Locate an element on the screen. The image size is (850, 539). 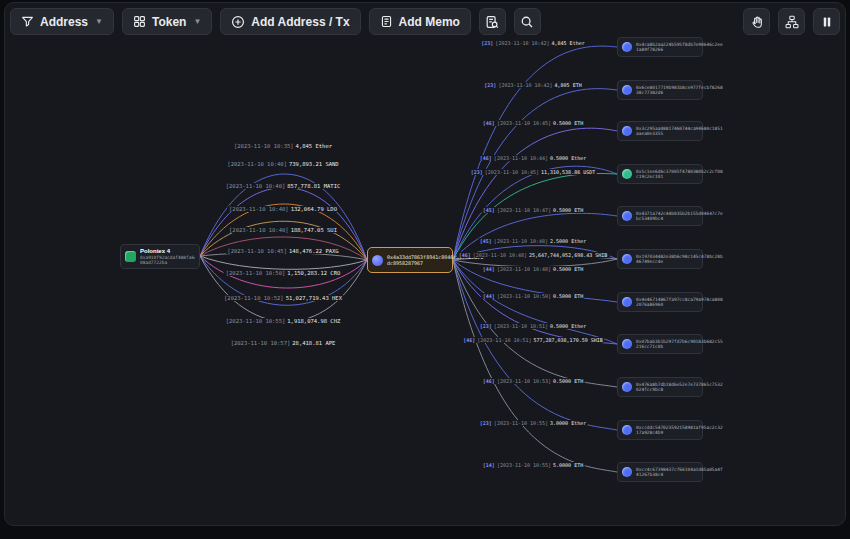
add-memo-label: Add Memo is located at coordinates (430, 22).